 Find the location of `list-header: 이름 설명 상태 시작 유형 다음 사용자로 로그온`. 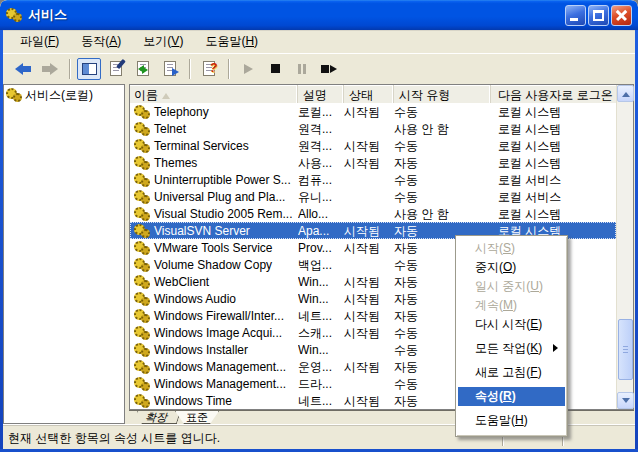

list-header: 이름 설명 상태 시작 유형 다음 사용자로 로그온 is located at coordinates (382, 94).